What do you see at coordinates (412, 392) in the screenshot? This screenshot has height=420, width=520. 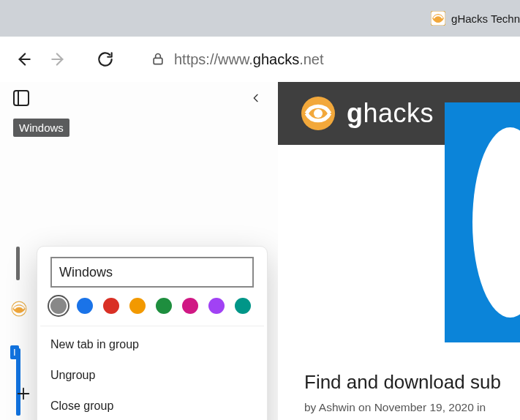 I see `article-meta: Find and download sub by Ashwin on Novem…` at bounding box center [412, 392].